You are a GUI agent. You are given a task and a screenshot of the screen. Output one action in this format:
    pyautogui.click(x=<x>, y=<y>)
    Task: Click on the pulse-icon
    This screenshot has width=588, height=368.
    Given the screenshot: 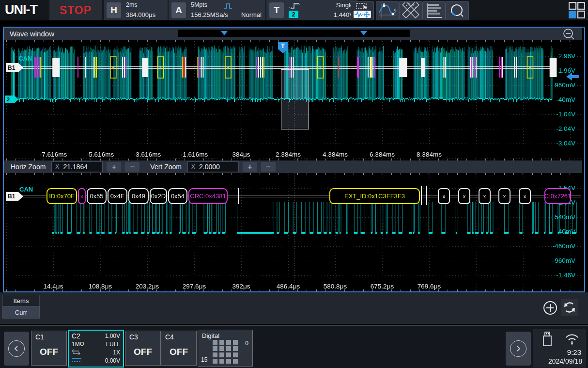 What is the action you would take?
    pyautogui.click(x=230, y=7)
    